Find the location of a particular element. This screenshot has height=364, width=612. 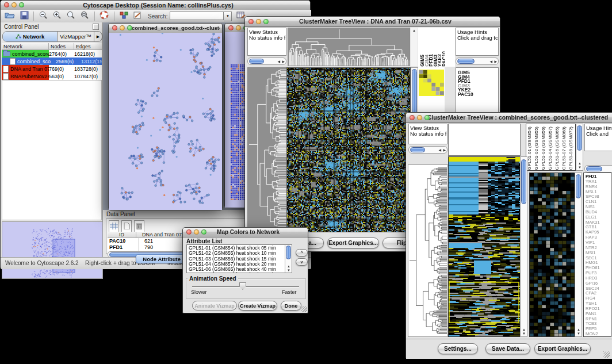

done-button: Done is located at coordinates (291, 306).